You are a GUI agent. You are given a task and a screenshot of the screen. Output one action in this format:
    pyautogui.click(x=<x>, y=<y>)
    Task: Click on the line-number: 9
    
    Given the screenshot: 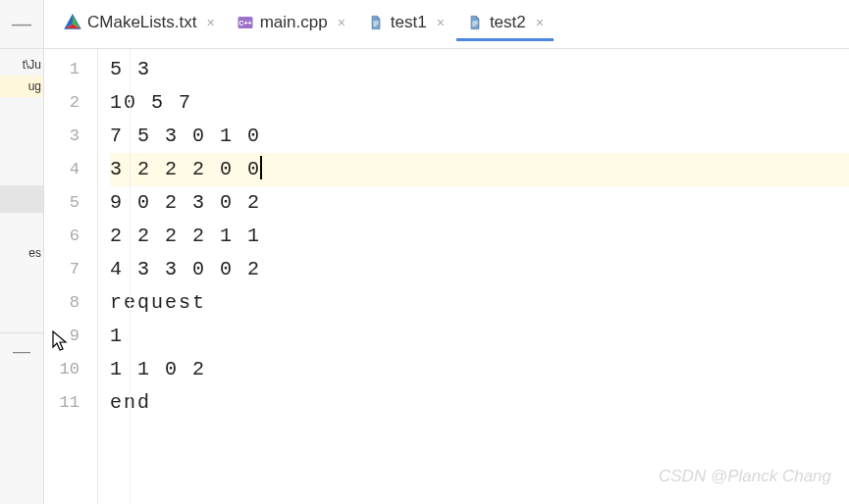 What is the action you would take?
    pyautogui.click(x=71, y=336)
    